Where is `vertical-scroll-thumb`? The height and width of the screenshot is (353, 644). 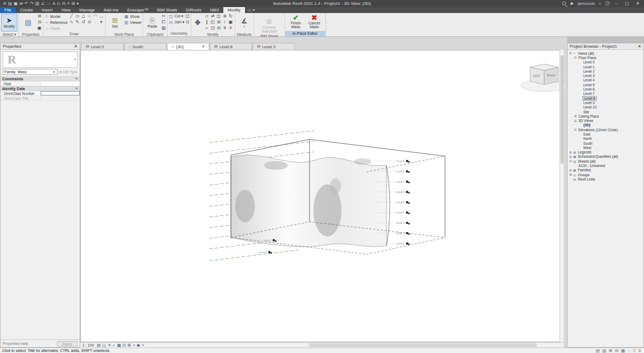 vertical-scroll-thumb is located at coordinates (562, 110).